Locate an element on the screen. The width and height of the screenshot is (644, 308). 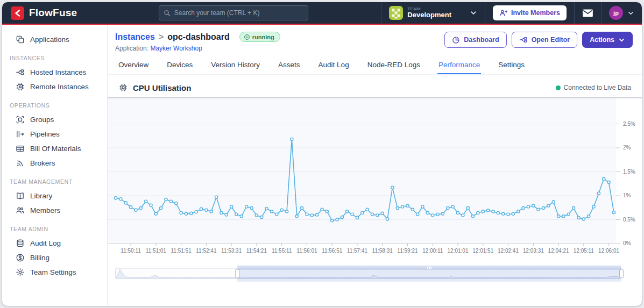
application-link: Mayker Workshop is located at coordinates (176, 48).